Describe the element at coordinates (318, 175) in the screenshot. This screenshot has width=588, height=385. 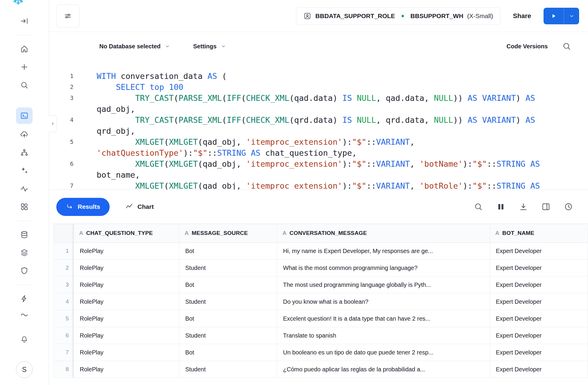
I see `code-line: bot_name,` at that location.